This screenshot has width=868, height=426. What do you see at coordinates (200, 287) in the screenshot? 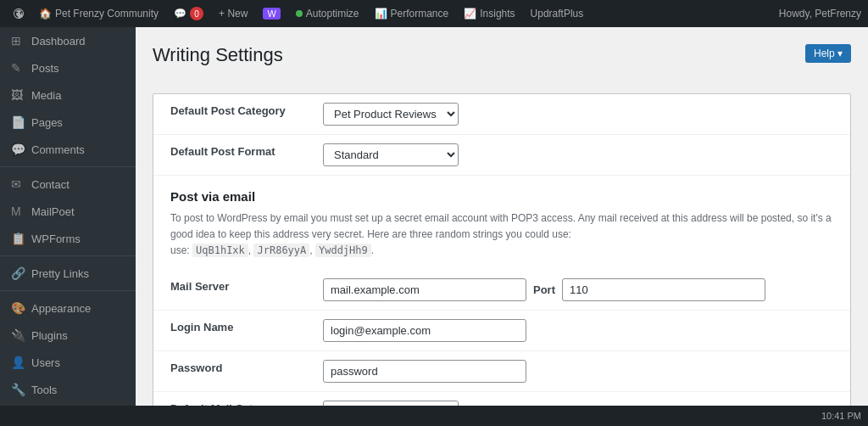
I see `mail-server-label: Mail Server` at bounding box center [200, 287].